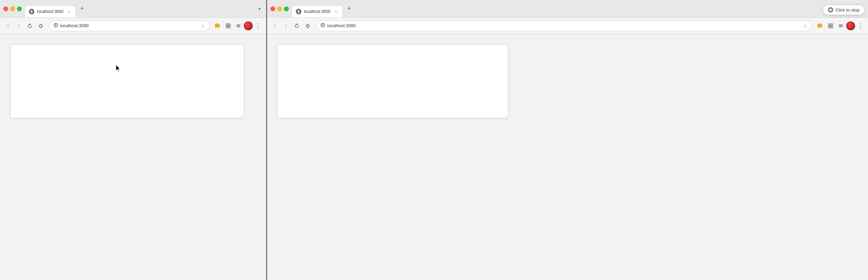 Image resolution: width=868 pixels, height=280 pixels. Describe the element at coordinates (299, 12) in the screenshot. I see `right-tab-favicon` at that location.